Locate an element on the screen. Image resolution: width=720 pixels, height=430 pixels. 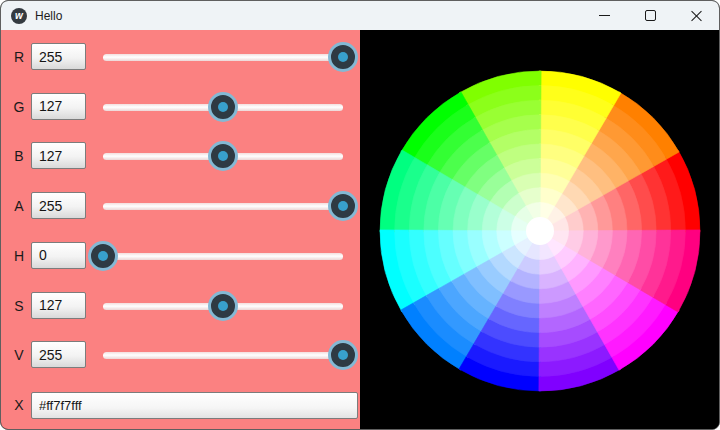
slider-handle-g is located at coordinates (223, 107).